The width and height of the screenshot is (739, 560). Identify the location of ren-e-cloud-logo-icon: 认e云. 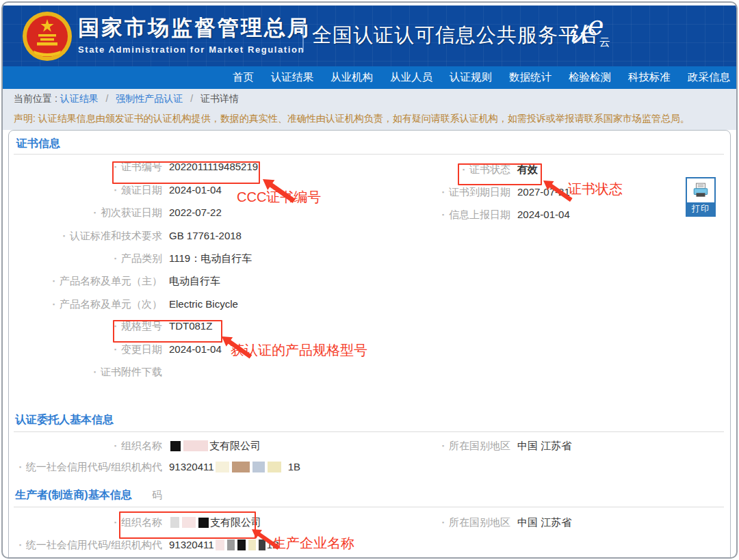
(593, 31).